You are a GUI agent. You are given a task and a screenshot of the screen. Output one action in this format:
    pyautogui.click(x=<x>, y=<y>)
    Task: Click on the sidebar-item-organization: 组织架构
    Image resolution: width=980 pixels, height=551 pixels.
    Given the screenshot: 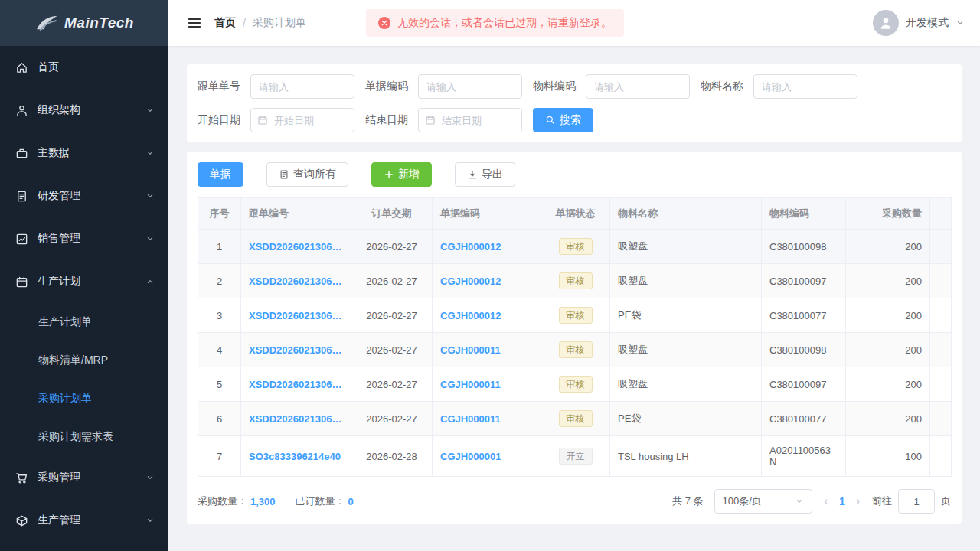 What is the action you would take?
    pyautogui.click(x=84, y=110)
    